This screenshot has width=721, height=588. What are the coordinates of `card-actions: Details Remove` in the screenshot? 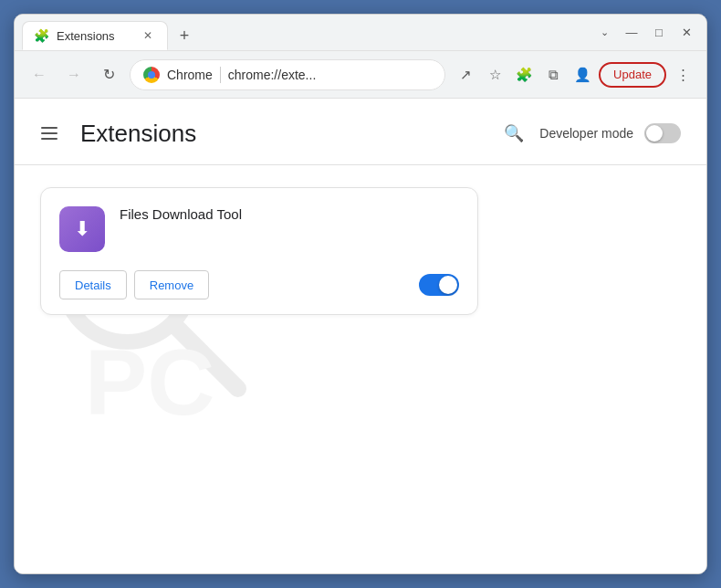 It's located at (259, 285).